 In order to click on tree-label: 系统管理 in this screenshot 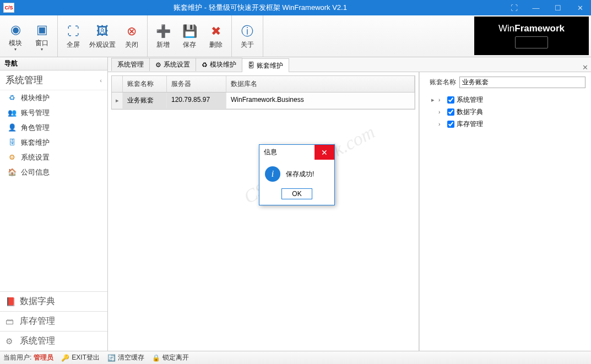, I will do `click(470, 100)`.